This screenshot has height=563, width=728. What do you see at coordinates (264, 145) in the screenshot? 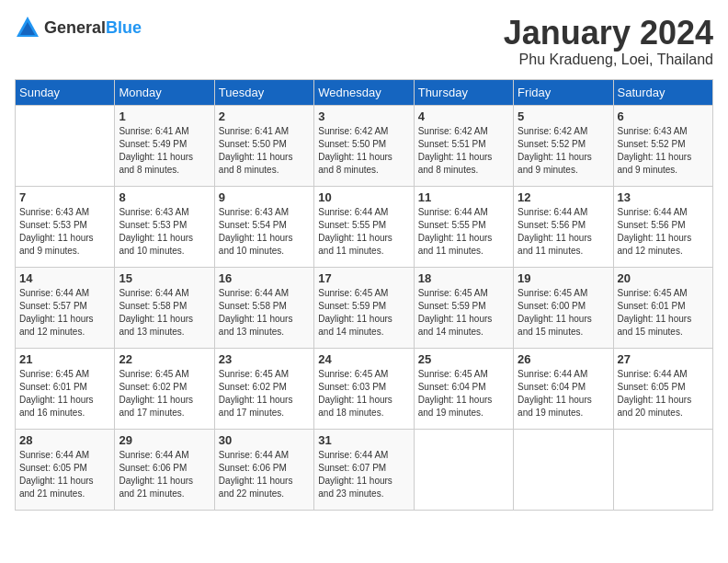
I see `calendar-cell: 2Sunrise: 6:41 AMSunset: 5:50 PMDaylight…` at bounding box center [264, 145].